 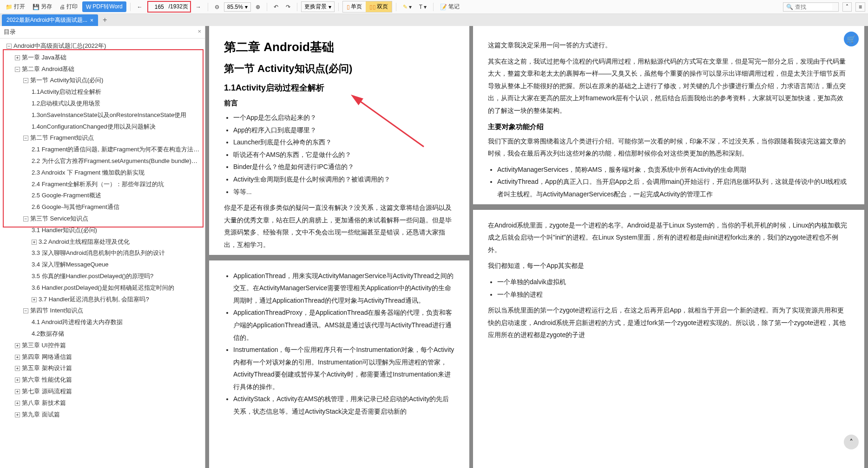 I want to click on toc-item: 1.1Activity启动过程全解析, so click(x=102, y=92).